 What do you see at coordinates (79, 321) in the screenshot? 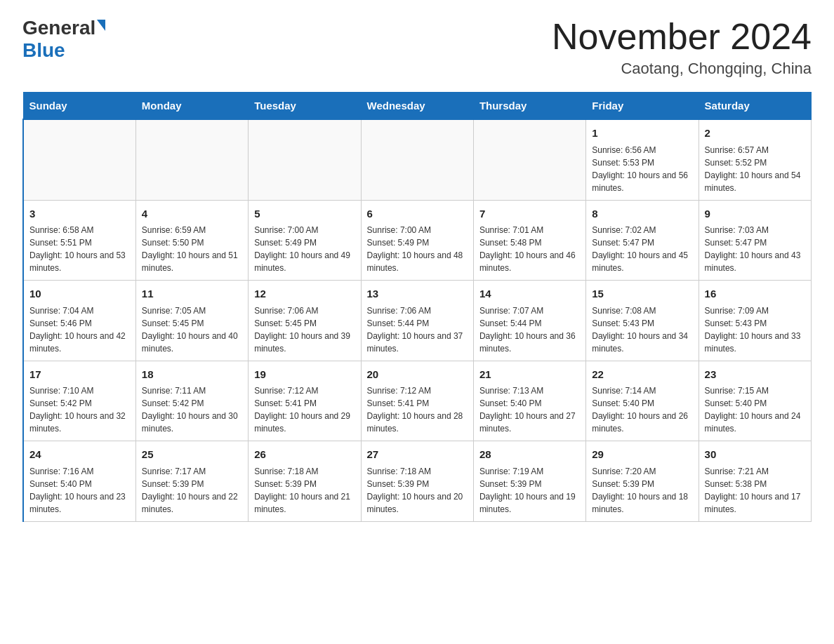
I see `calendar-cell: 10Sunrise: 7:04 AM Sunset: 5:46 PM Dayli…` at bounding box center [79, 321].